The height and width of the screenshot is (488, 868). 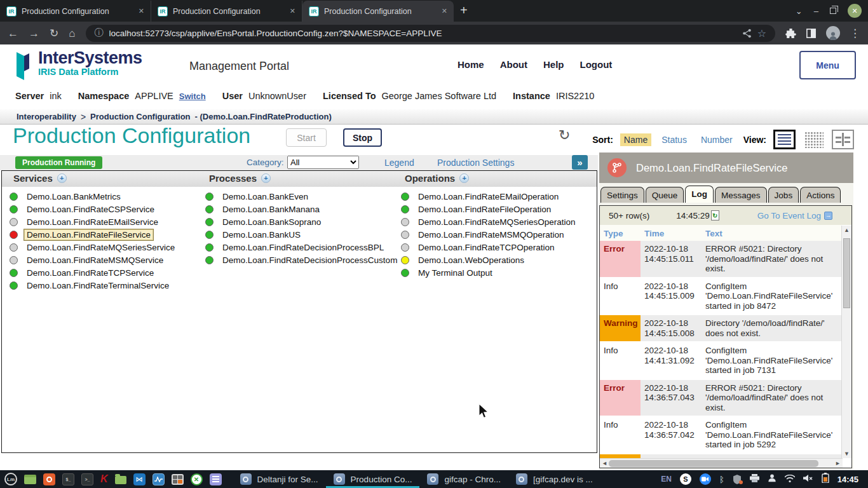 I want to click on log-horizontal-scrollbar: ◄ ►, so click(x=721, y=463).